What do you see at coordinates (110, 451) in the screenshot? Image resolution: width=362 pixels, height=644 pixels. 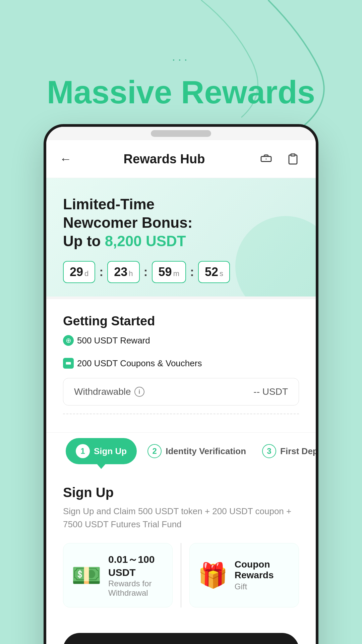 I see `step-label-1: Sign Up` at bounding box center [110, 451].